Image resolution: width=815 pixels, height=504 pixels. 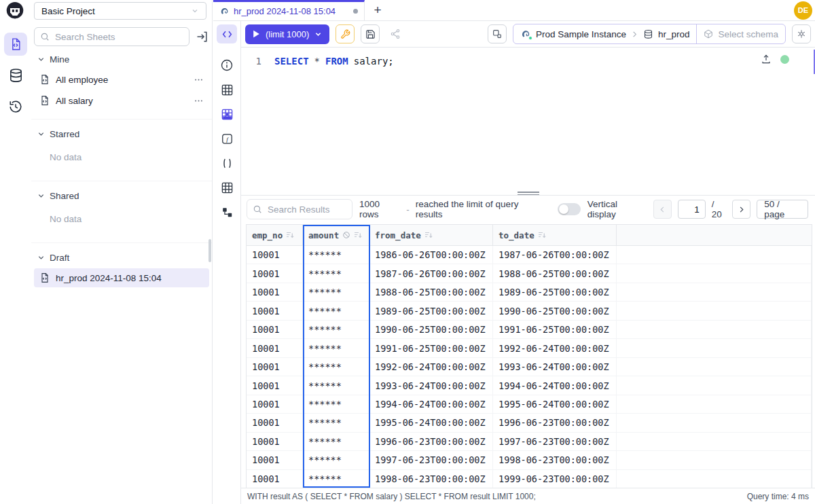 I want to click on nav-databases, so click(x=16, y=75).